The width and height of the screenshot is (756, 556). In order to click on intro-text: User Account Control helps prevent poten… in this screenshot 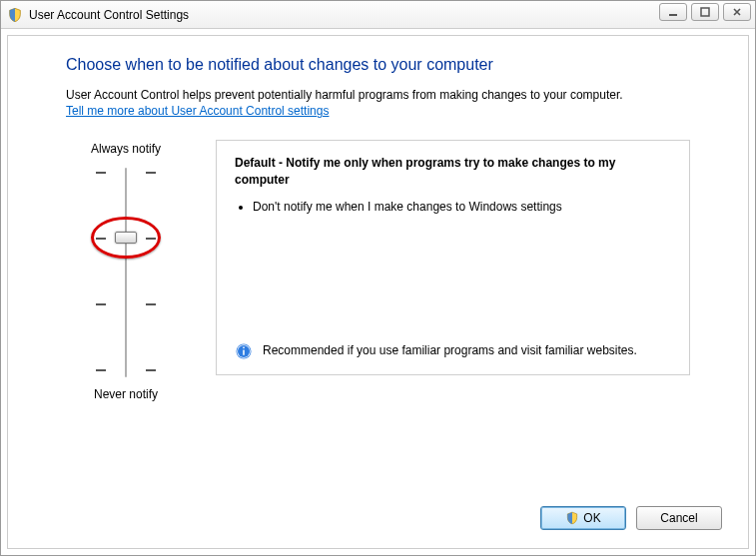, I will do `click(378, 95)`.